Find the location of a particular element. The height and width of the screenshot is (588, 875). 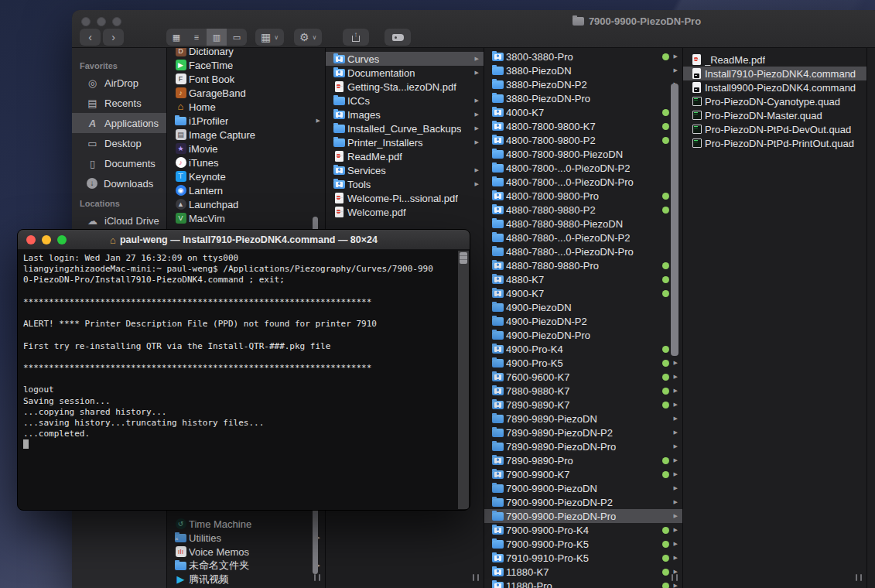

app-row-home: ⌂Home is located at coordinates (246, 107).